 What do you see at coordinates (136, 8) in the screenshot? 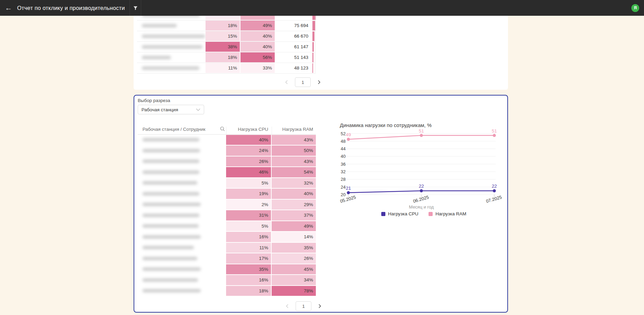
I see `funnel-icon` at bounding box center [136, 8].